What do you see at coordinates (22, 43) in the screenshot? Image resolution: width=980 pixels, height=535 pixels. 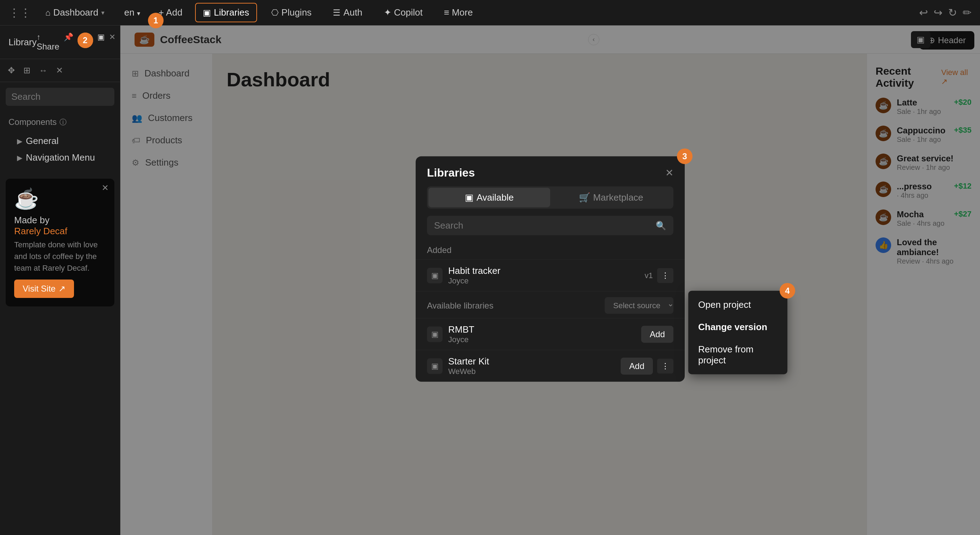 I see `library-title: Library` at bounding box center [22, 43].